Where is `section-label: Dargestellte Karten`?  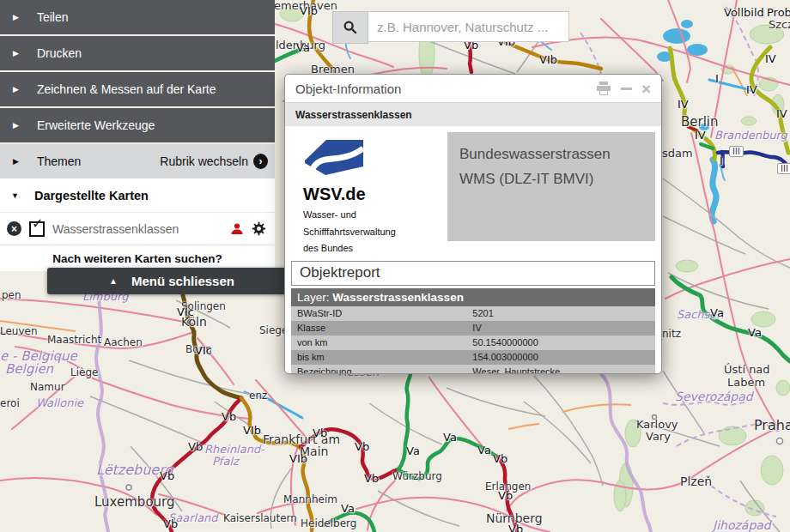
section-label: Dargestellte Karten is located at coordinates (91, 196).